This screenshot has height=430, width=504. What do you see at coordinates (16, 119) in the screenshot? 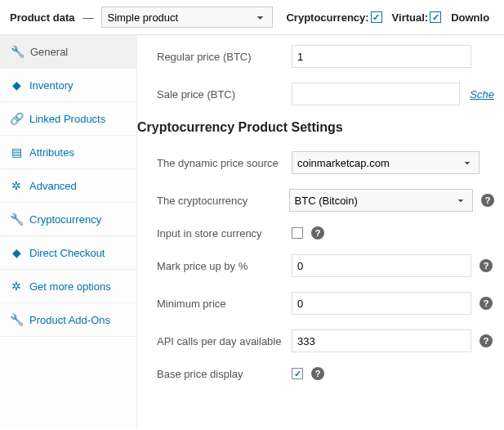
I see `link-icon: 🔗` at bounding box center [16, 119].